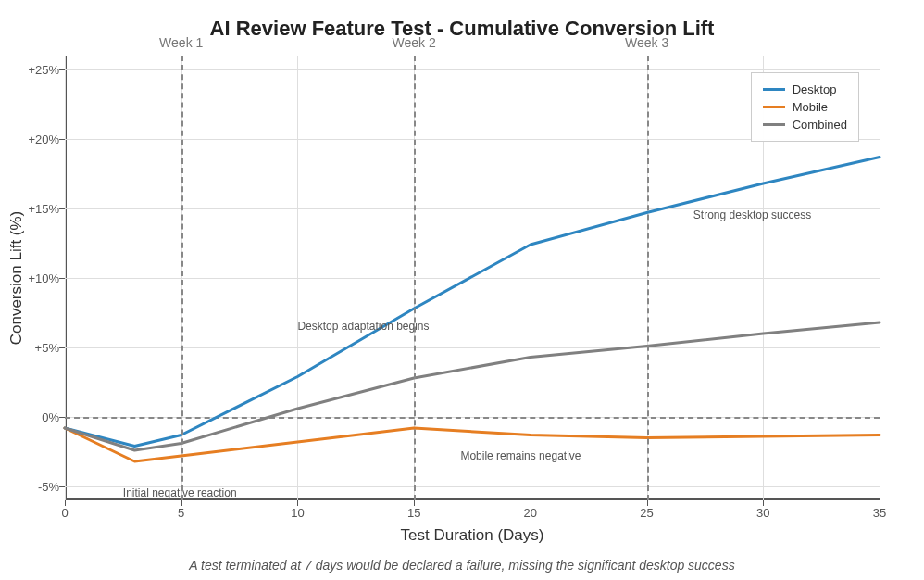  I want to click on y-tick-label: 0%, so click(50, 417).